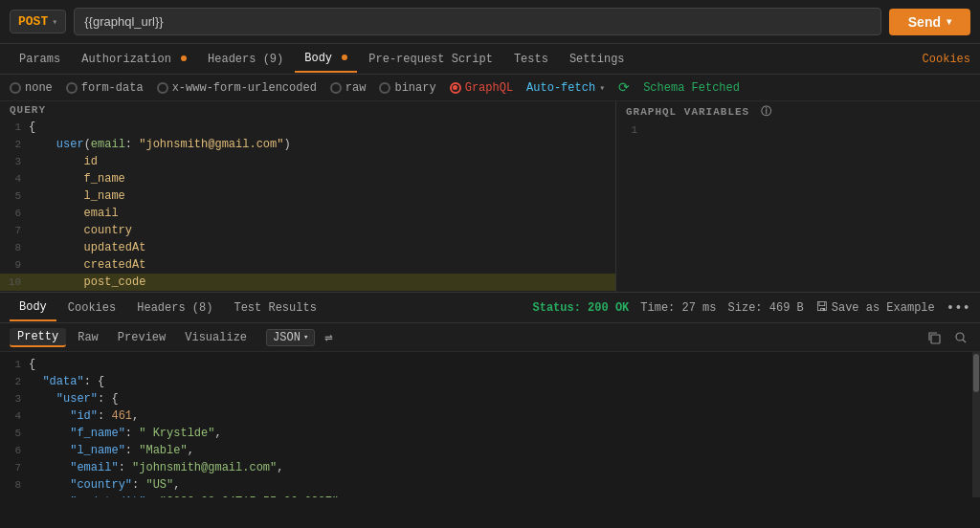 The height and width of the screenshot is (528, 980). What do you see at coordinates (40, 59) in the screenshot?
I see `tab-params: Params` at bounding box center [40, 59].